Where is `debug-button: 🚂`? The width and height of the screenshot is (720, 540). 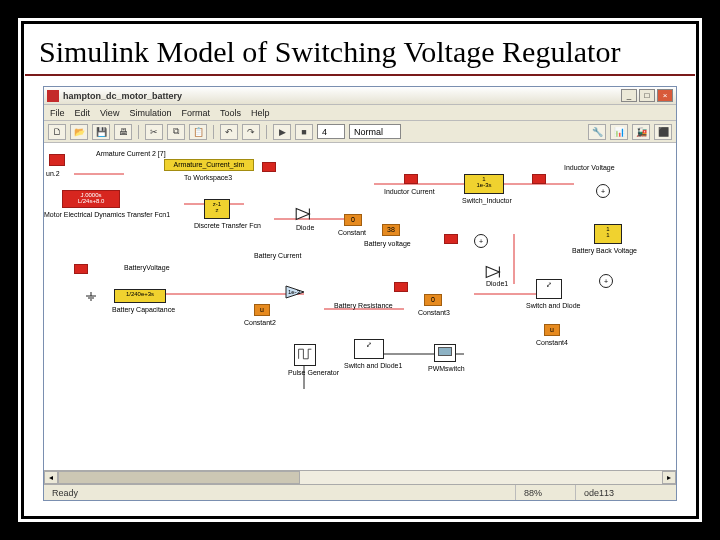 debug-button: 🚂 is located at coordinates (641, 132).